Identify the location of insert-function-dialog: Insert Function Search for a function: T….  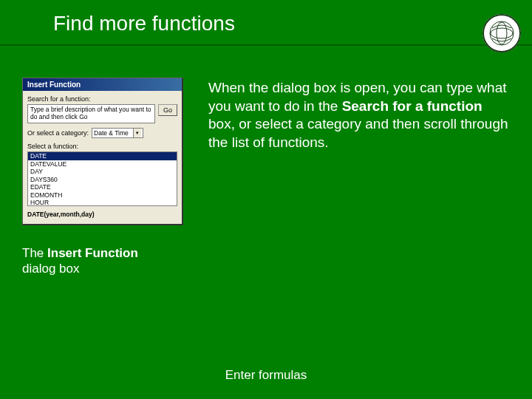
(103, 151).